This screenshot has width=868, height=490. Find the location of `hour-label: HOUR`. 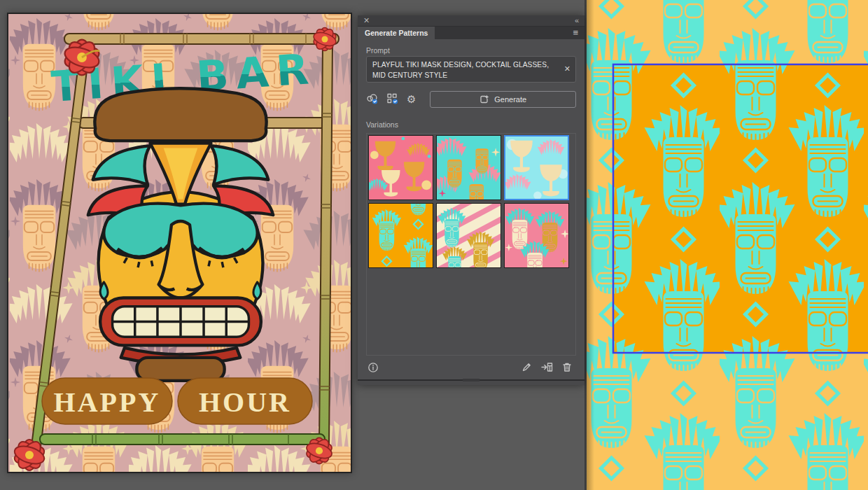

hour-label: HOUR is located at coordinates (245, 402).